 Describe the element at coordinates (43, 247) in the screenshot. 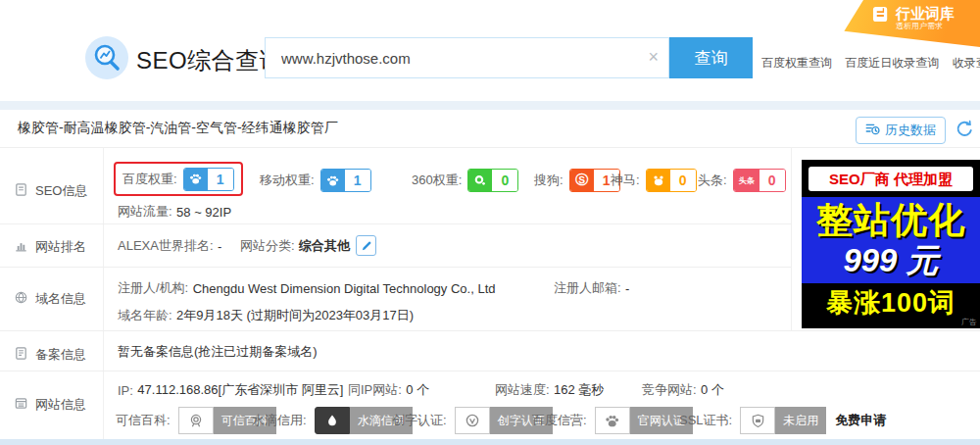

I see `sidebar-item-site-ranking: 网站排名` at that location.